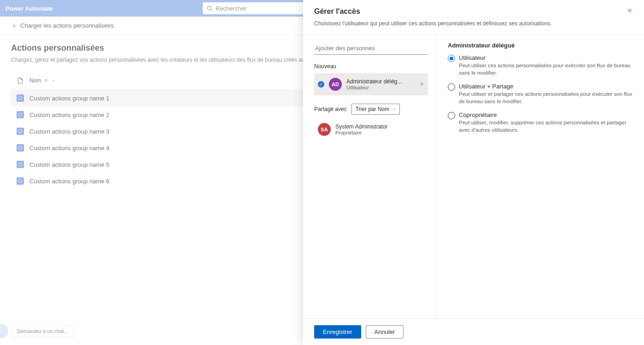 The image size is (644, 345). What do you see at coordinates (385, 332) in the screenshot?
I see `cancel-button: Annuler` at bounding box center [385, 332].